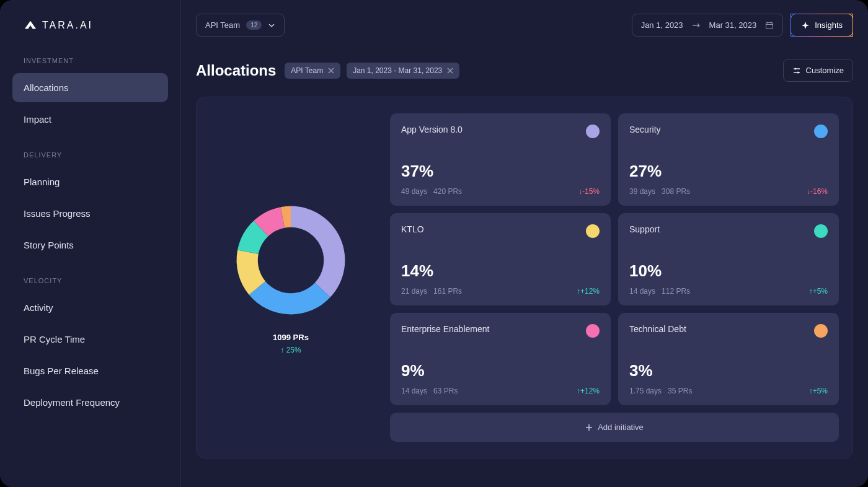 This screenshot has height=487, width=868. Describe the element at coordinates (403, 71) in the screenshot. I see `filter-chip: Jan 1, 2023 - Mar 31, 2023` at that location.